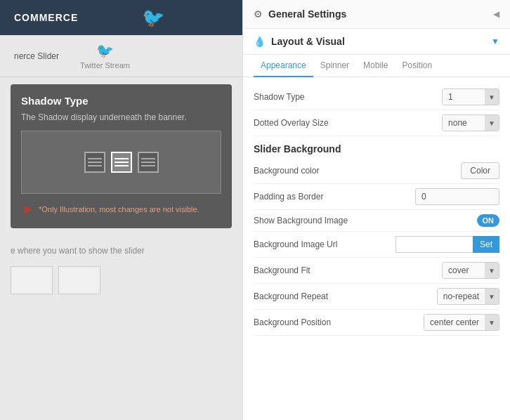 This screenshot has width=510, height=420. Describe the element at coordinates (377, 171) in the screenshot. I see `bg-color-row: Background color Color` at that location.